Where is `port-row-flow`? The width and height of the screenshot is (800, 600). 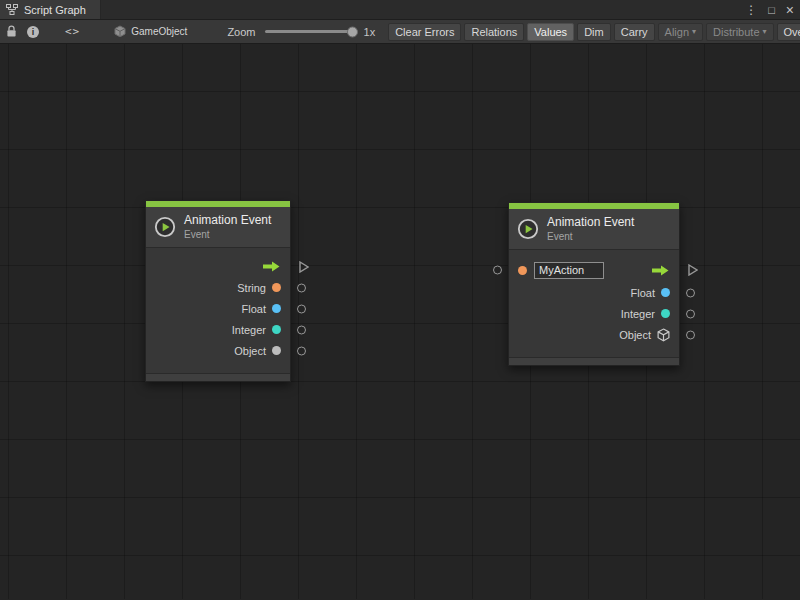
port-row-flow is located at coordinates (218, 266).